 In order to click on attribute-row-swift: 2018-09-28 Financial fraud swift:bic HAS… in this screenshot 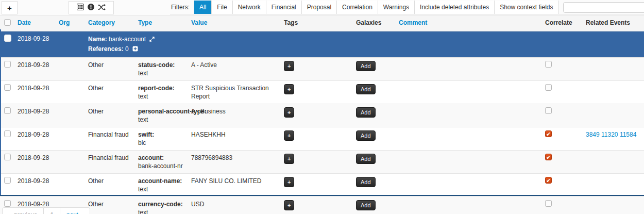, I will do `click(322, 139)`.